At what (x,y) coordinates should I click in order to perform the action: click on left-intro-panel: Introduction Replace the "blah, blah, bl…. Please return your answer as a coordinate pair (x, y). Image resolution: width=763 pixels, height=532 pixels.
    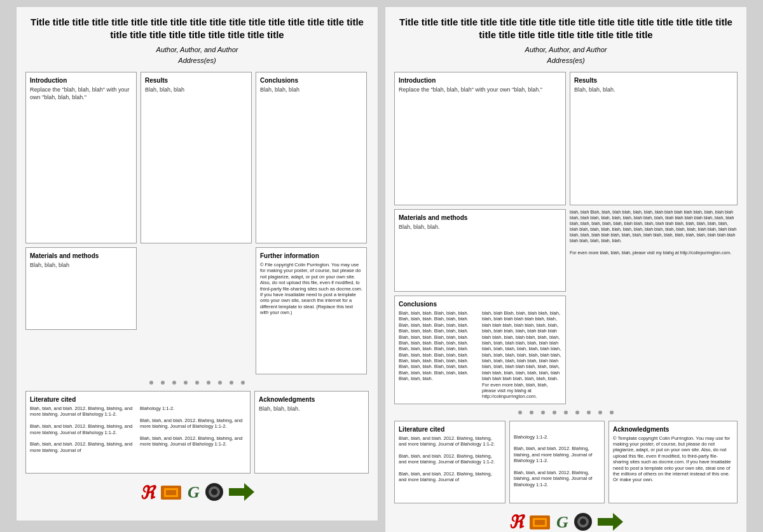
    Looking at the image, I should click on (81, 158).